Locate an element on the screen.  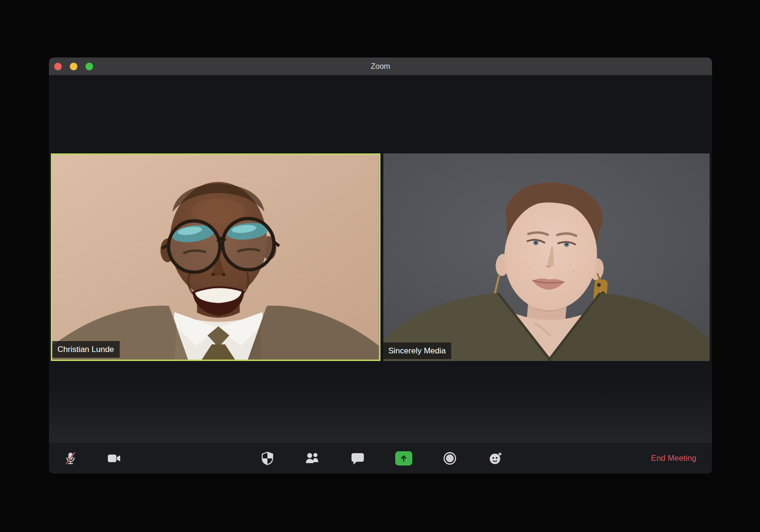
participants-icon is located at coordinates (312, 458).